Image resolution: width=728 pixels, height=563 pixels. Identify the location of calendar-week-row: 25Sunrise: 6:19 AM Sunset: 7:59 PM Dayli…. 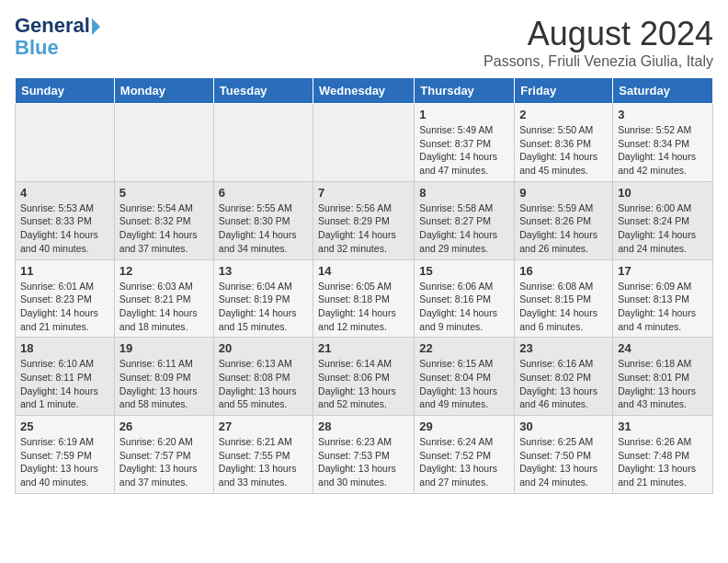
(364, 454).